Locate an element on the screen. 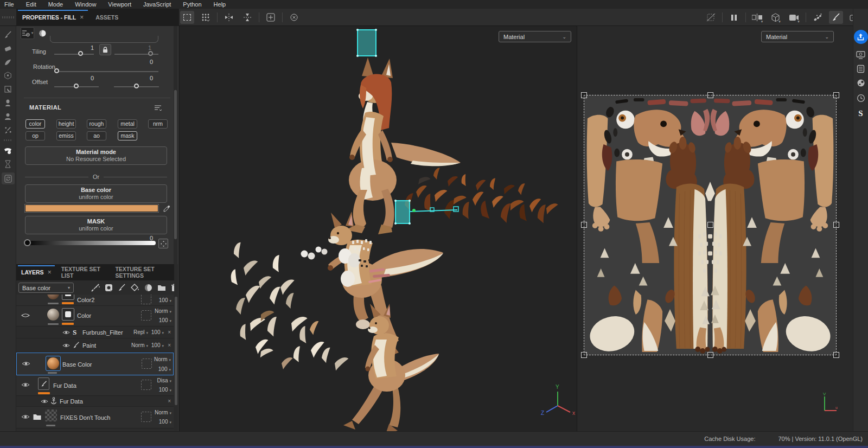 Image resolution: width=868 pixels, height=448 pixels. effect-blend-mode: Repl is located at coordinates (141, 332).